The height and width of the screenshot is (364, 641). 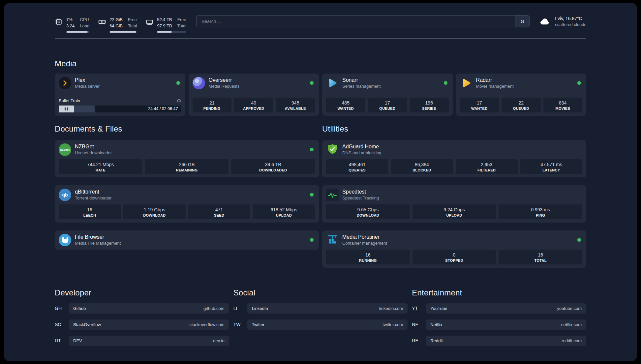 What do you see at coordinates (187, 159) in the screenshot?
I see `nzbget-card: nzbget NZBGet Usenet downloader 744.21 M…` at bounding box center [187, 159].